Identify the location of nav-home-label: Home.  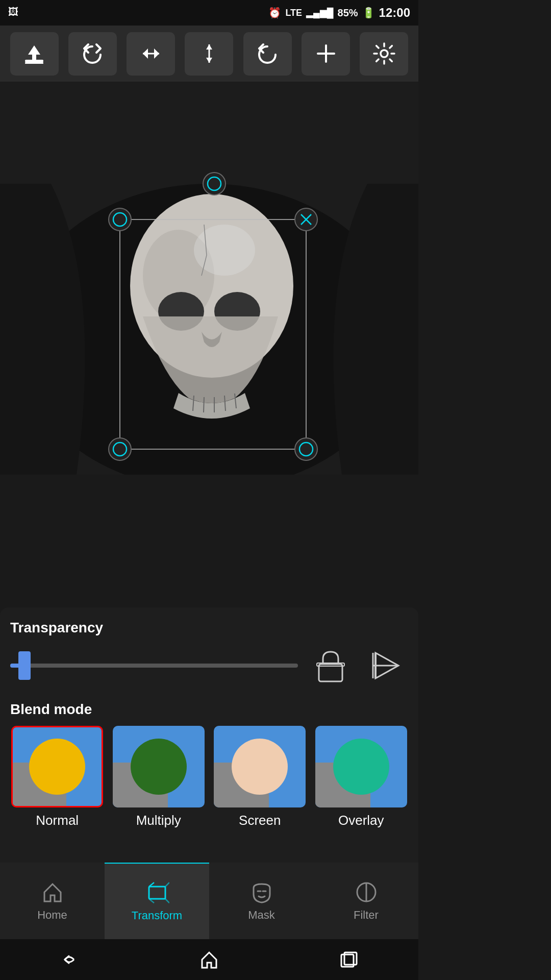
(52, 915).